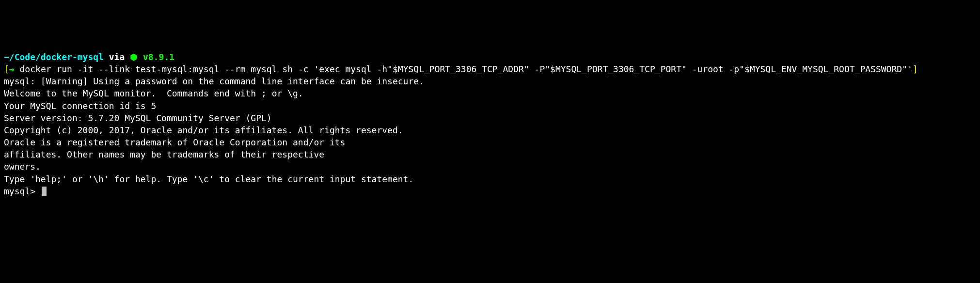  What do you see at coordinates (490, 93) in the screenshot?
I see `output-line-welcome: Welcome to the MySQL monitor. Commands e…` at bounding box center [490, 93].